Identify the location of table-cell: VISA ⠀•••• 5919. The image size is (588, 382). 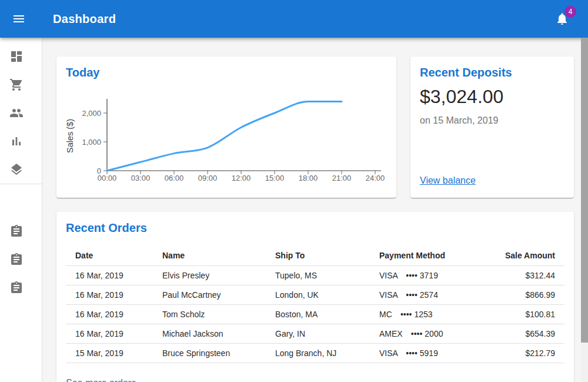
(428, 353).